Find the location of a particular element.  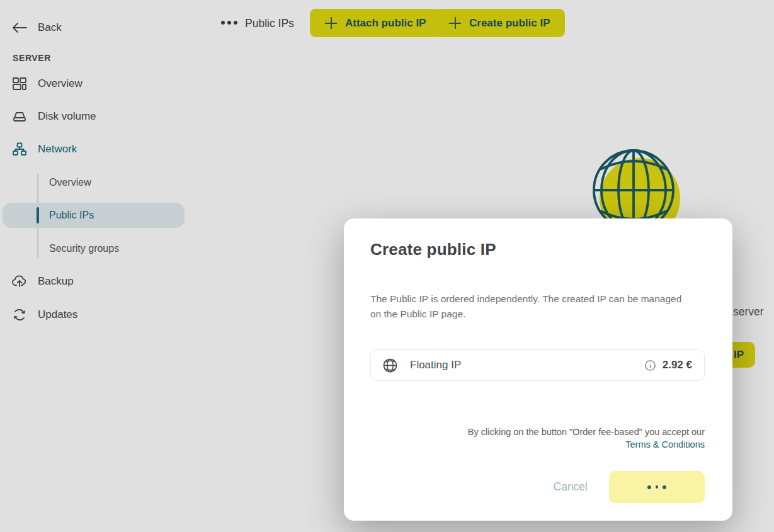

floating-ip-option-row: Floating IP 2.92 € is located at coordinates (538, 365).